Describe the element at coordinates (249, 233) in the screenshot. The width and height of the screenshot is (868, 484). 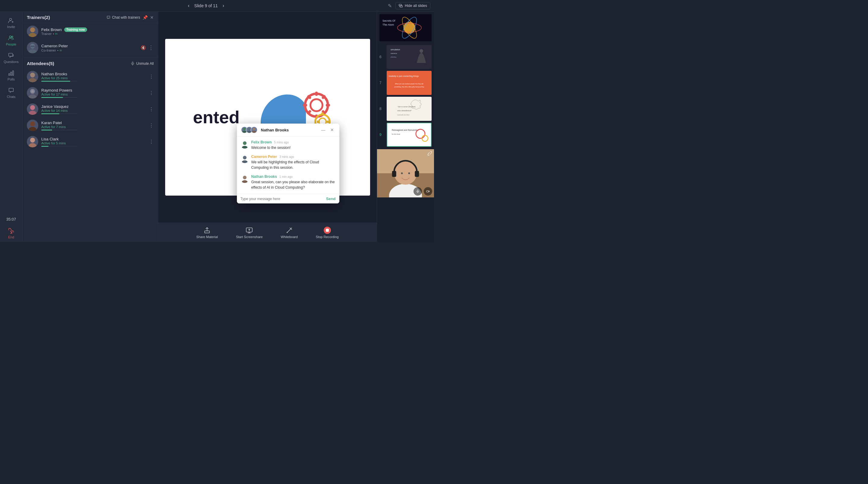
I see `start-screenshare-button: Start Screenshare` at that location.